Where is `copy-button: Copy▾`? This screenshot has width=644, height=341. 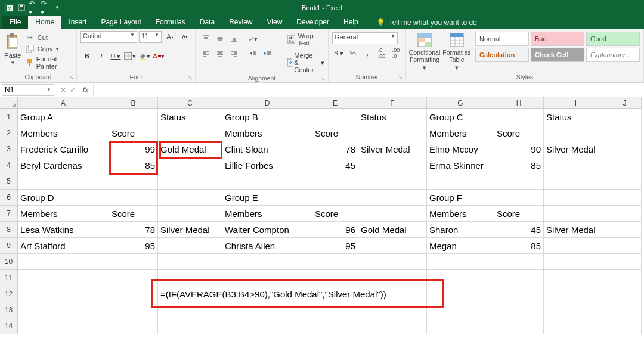
copy-button: Copy▾ is located at coordinates (49, 49).